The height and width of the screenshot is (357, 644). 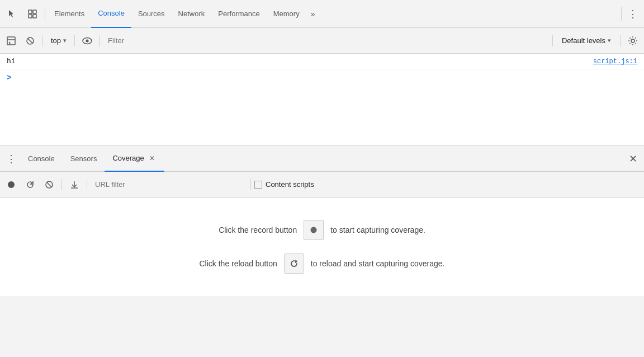 What do you see at coordinates (30, 185) in the screenshot?
I see `coverage-reload-button` at bounding box center [30, 185].